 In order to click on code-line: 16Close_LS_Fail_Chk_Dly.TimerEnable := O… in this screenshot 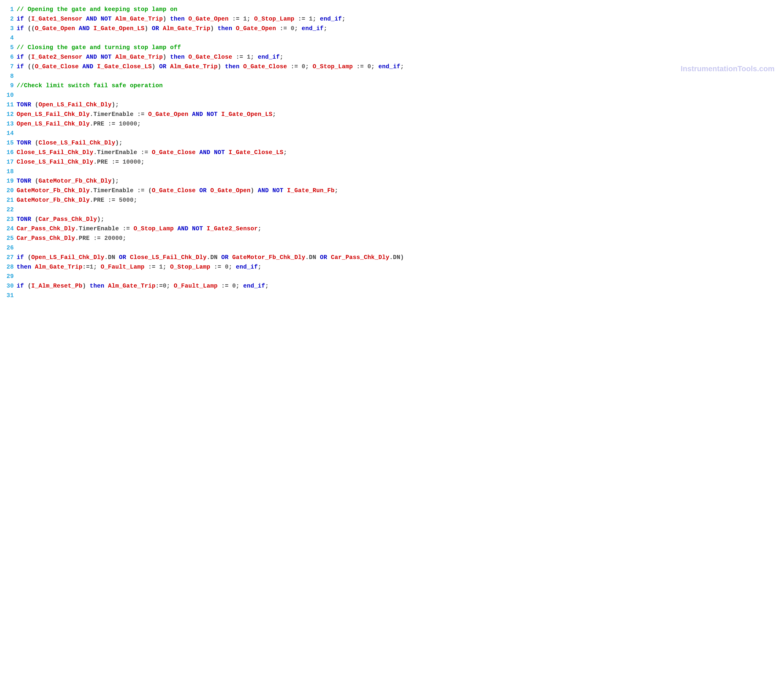, I will do `click(392, 152)`.